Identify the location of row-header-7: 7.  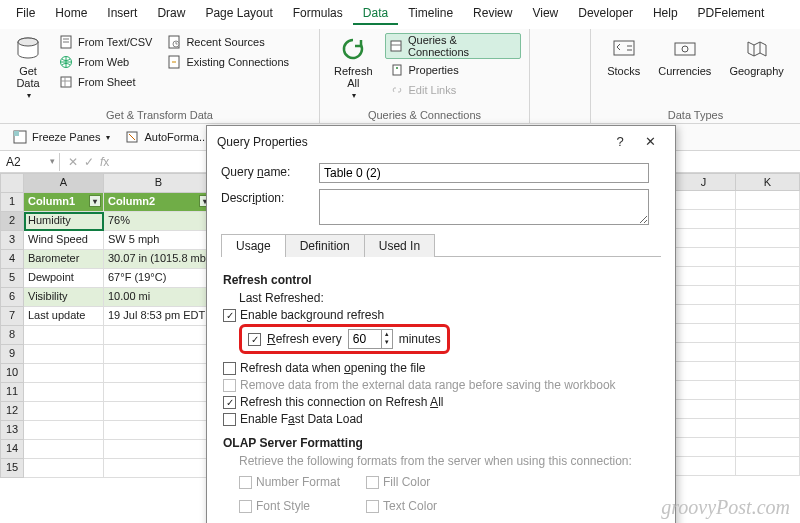
(12, 316).